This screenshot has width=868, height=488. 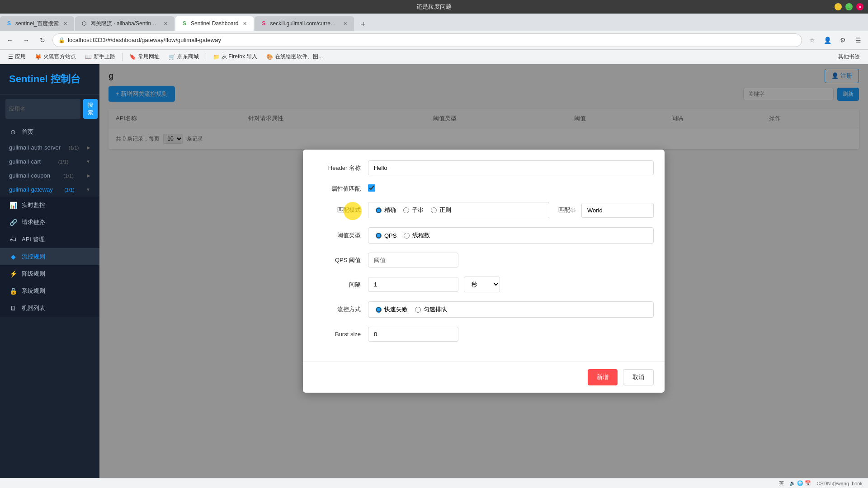 I want to click on app-search-input, so click(x=43, y=109).